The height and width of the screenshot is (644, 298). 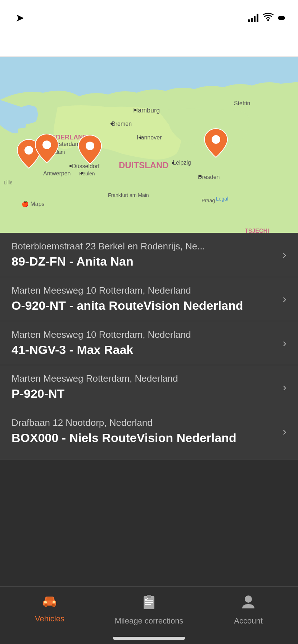 I want to click on tab-vehicles: Vehicles, so click(x=50, y=609).